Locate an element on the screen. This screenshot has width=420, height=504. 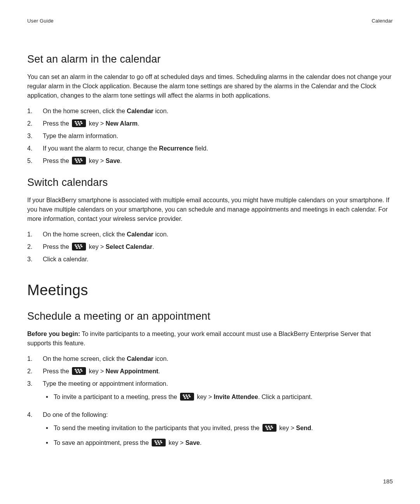
step-text: Press the key > Save. is located at coordinates (218, 161).